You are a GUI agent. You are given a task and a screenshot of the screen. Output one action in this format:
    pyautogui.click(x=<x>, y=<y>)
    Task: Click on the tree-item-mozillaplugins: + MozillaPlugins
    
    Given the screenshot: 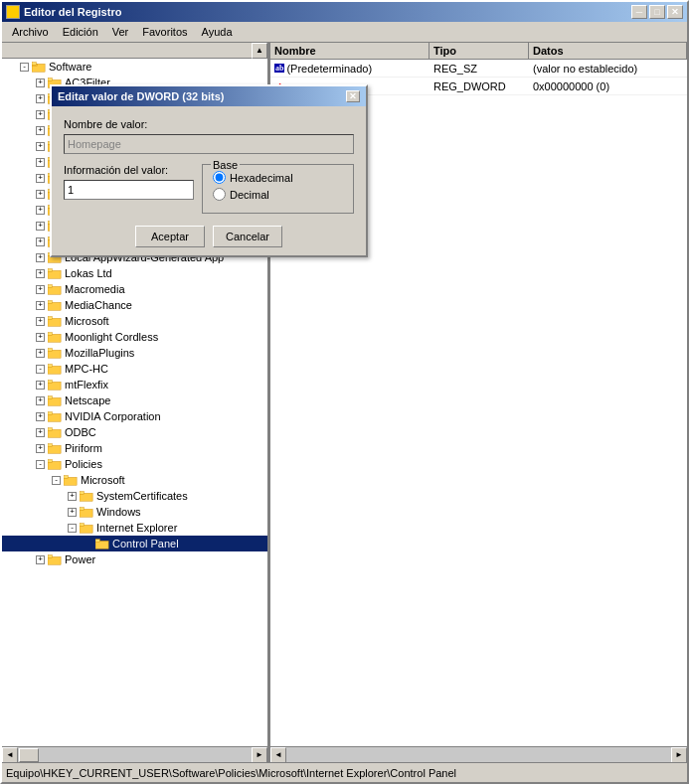 What is the action you would take?
    pyautogui.click(x=135, y=353)
    